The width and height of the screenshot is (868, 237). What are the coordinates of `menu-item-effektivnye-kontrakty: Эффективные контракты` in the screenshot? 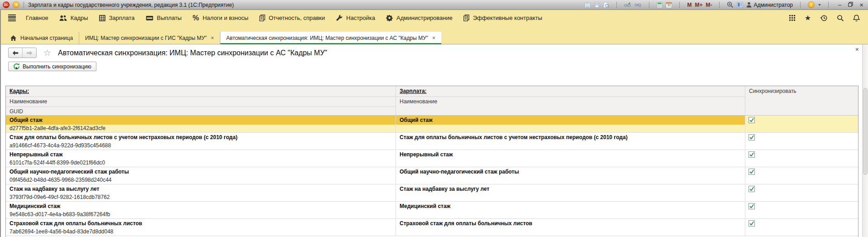 It's located at (503, 18).